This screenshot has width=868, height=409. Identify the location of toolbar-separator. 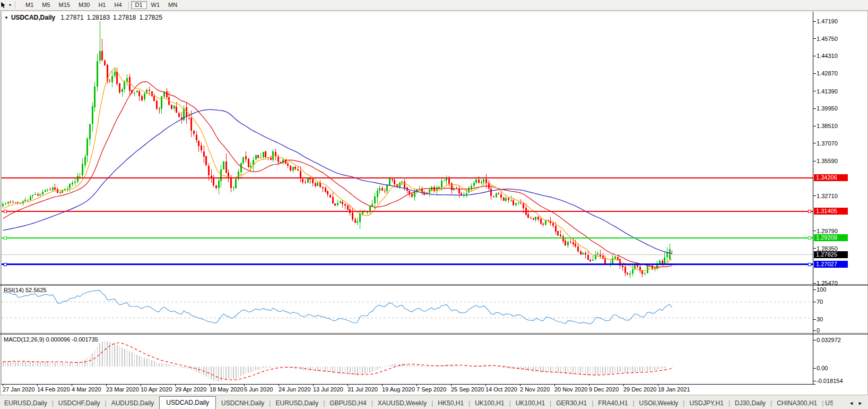
(128, 5).